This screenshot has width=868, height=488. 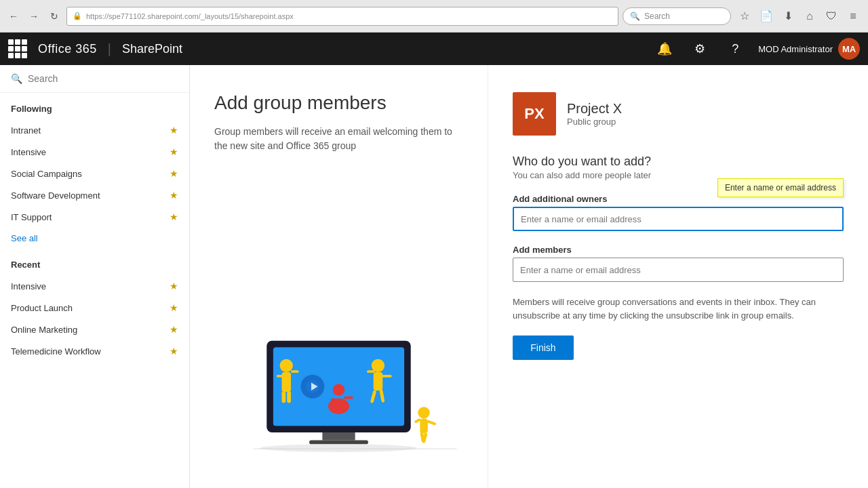 What do you see at coordinates (534, 114) in the screenshot?
I see `project-icon: PX` at bounding box center [534, 114].